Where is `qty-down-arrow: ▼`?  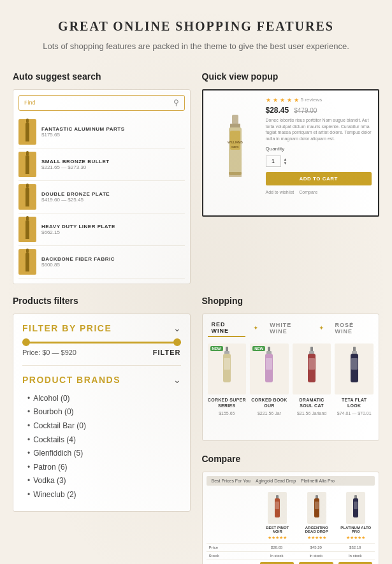 qty-down-arrow: ▼ is located at coordinates (286, 163).